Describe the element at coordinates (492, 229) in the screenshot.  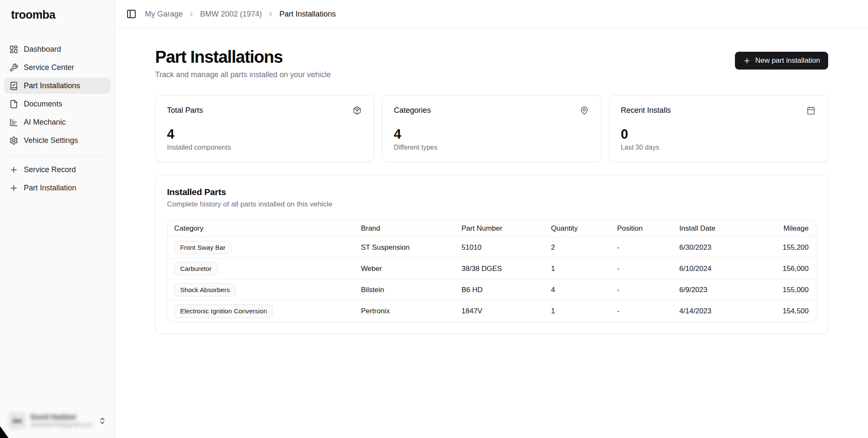
I see `table-header-row: Category Brand Part Number Quantity Posi…` at that location.